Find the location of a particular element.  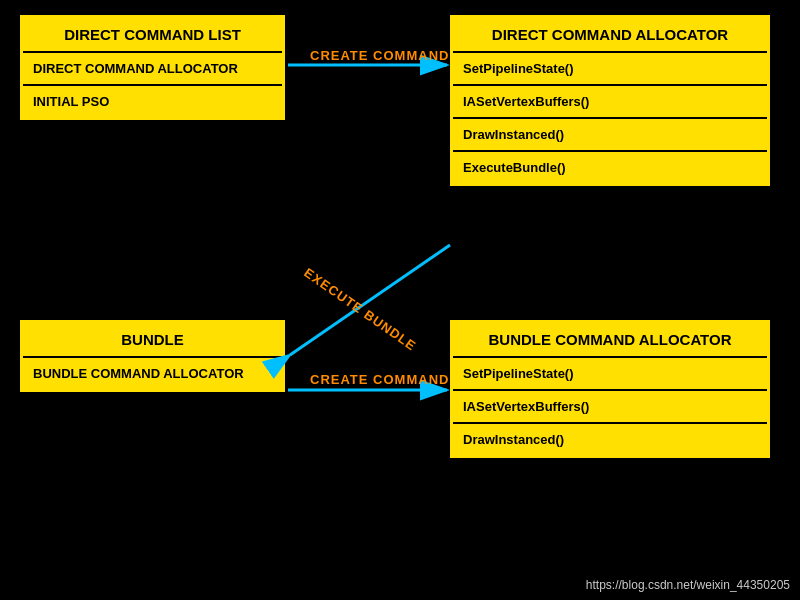

create-command-top-label: CREATE COMMAND is located at coordinates (380, 56).